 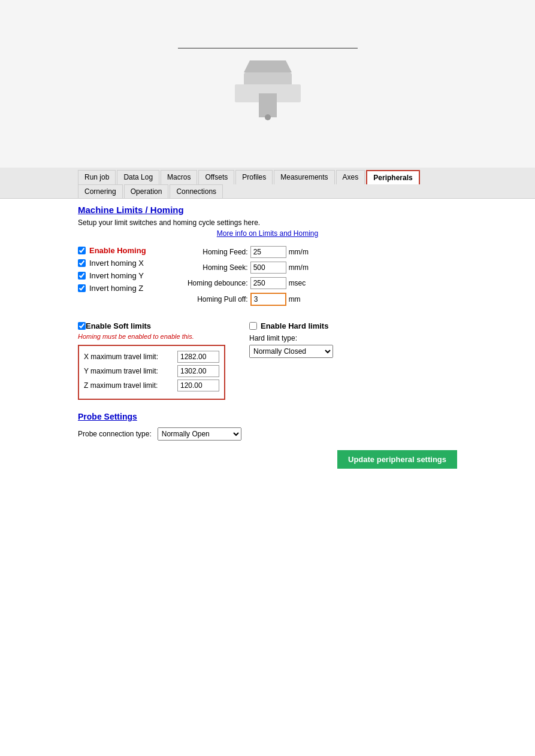 I want to click on enable-soft-limits-checkbox, so click(x=81, y=326).